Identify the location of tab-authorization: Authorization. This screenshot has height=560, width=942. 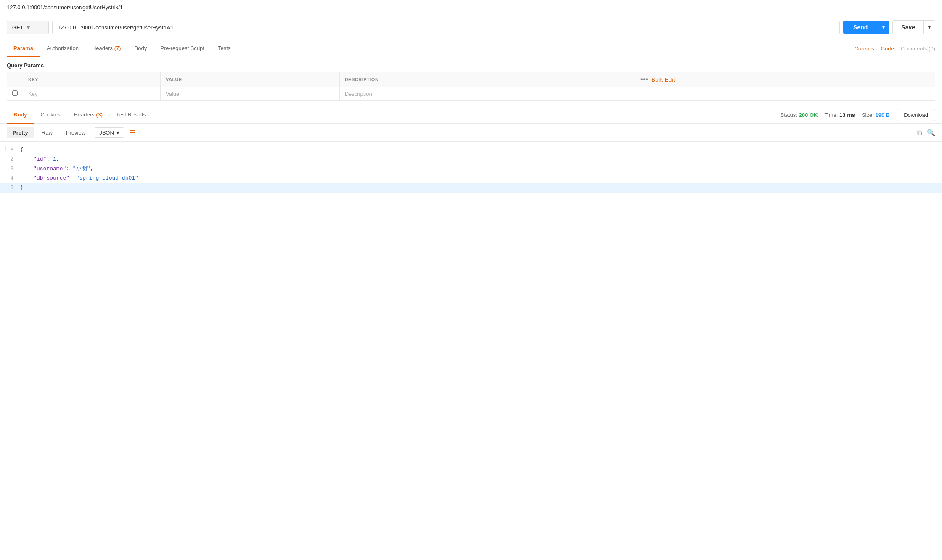
(63, 49).